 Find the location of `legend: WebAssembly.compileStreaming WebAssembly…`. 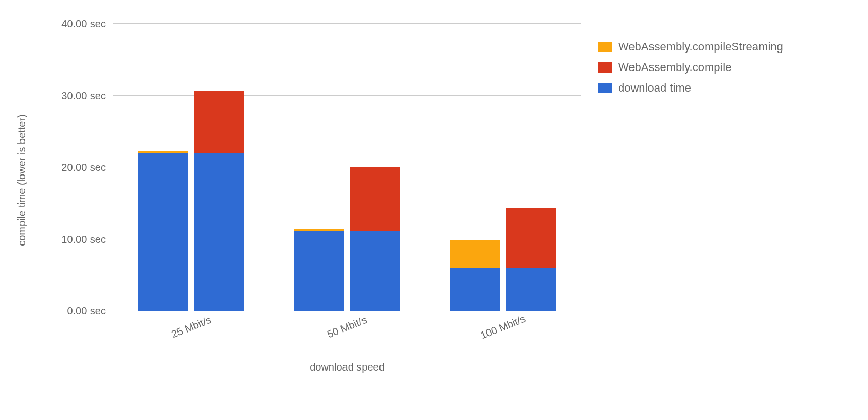

legend: WebAssembly.compileStreaming WebAssembly… is located at coordinates (690, 71).